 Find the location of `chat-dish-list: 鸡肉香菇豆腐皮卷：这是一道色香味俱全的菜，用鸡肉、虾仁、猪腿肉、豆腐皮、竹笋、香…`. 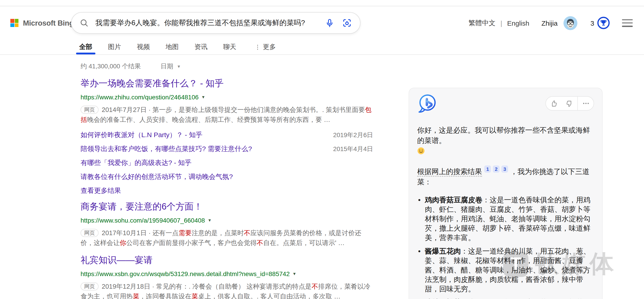

chat-dish-list: 鸡肉香菇豆腐皮卷：这是一道色香味俱全的菜，用鸡肉、虾仁、猪腿肉、豆腐皮、竹笋、香… is located at coordinates (506, 247).